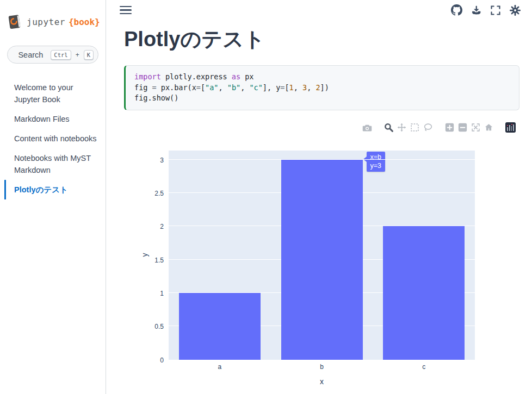 Image resolution: width=532 pixels, height=394 pixels. I want to click on box-select-icon, so click(415, 127).